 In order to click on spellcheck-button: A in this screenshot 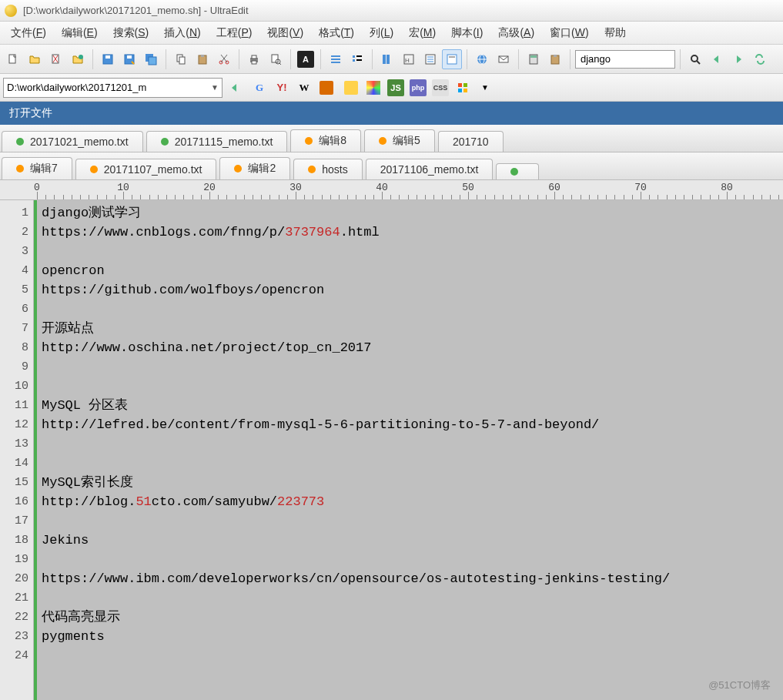, I will do `click(306, 59)`.